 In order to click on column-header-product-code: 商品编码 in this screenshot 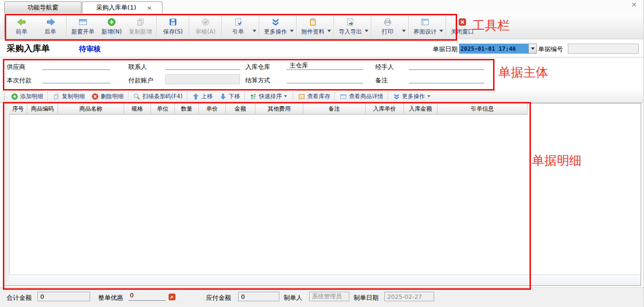, I will do `click(43, 109)`.